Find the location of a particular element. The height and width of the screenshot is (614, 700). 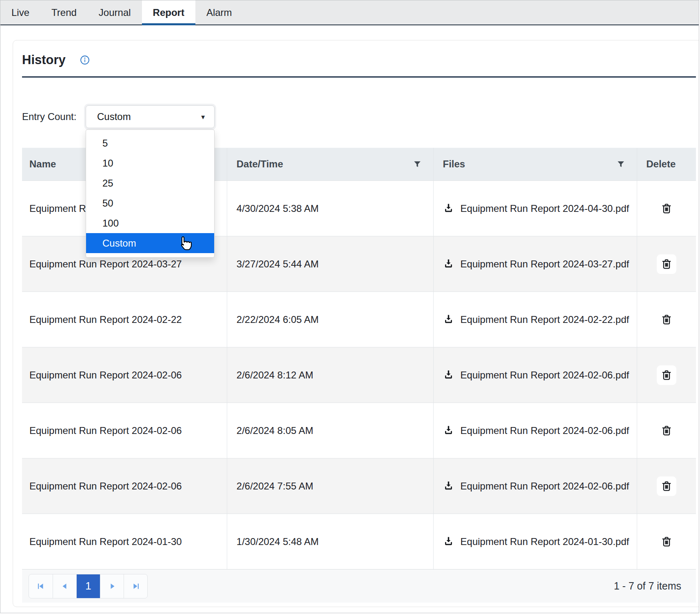

report-name: Equipment Run Report 2024-02-22 is located at coordinates (106, 320).